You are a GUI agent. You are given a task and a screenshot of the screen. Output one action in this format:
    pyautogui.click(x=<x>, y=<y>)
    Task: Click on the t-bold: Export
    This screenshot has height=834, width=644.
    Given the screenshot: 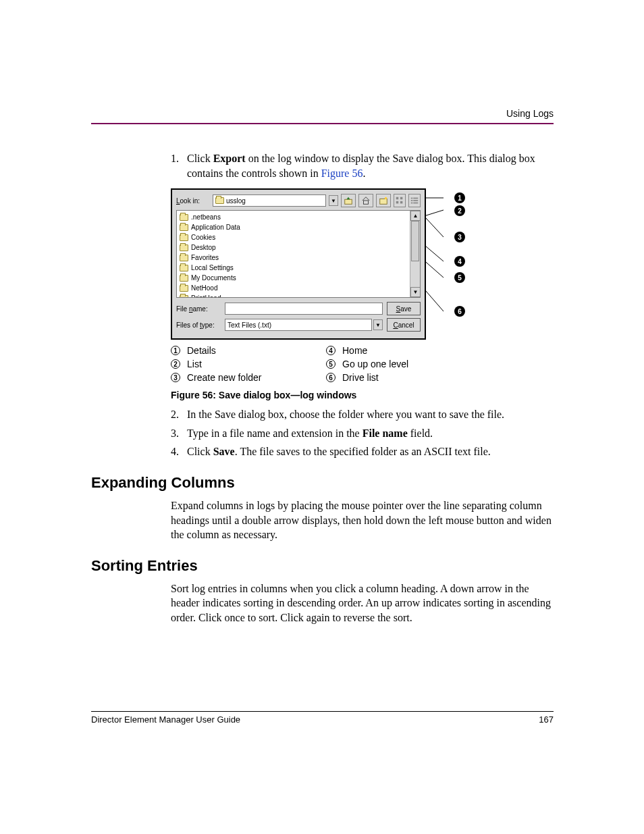 What is the action you would take?
    pyautogui.click(x=230, y=158)
    